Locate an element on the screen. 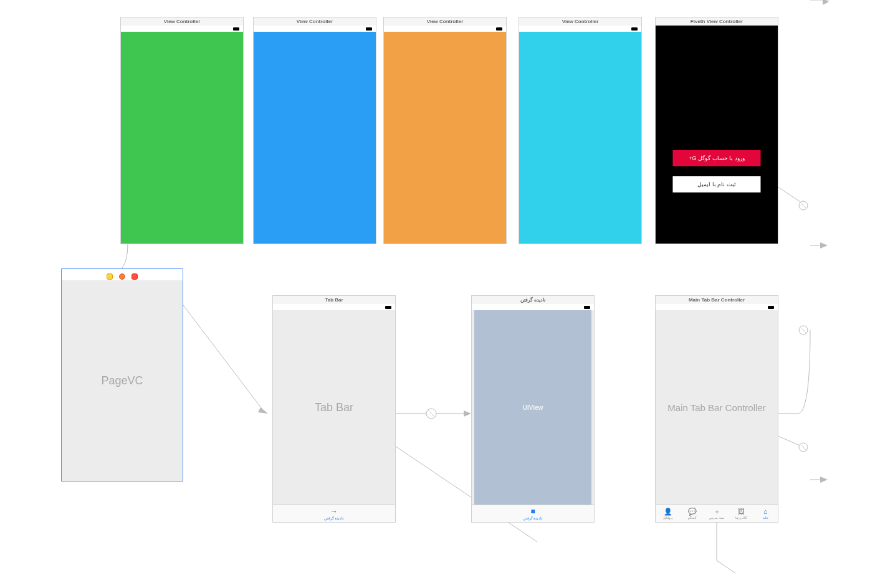 The height and width of the screenshot is (588, 875). scene-vc-blue: View Controller is located at coordinates (315, 131).